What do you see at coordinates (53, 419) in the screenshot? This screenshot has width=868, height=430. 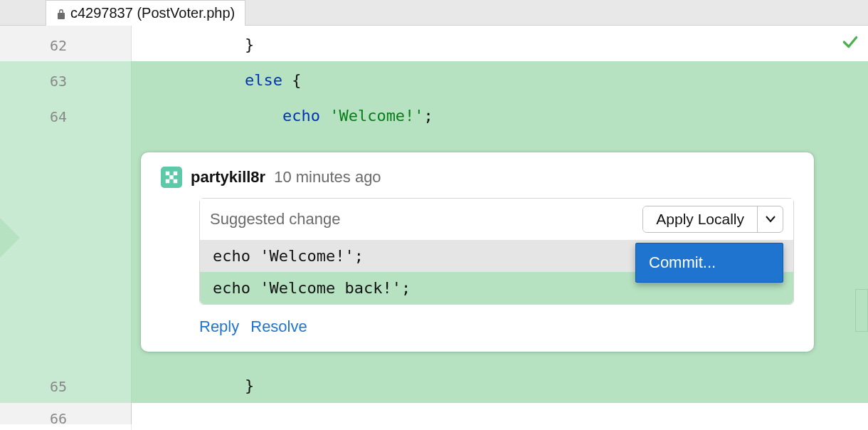 I see `line-number: 66` at bounding box center [53, 419].